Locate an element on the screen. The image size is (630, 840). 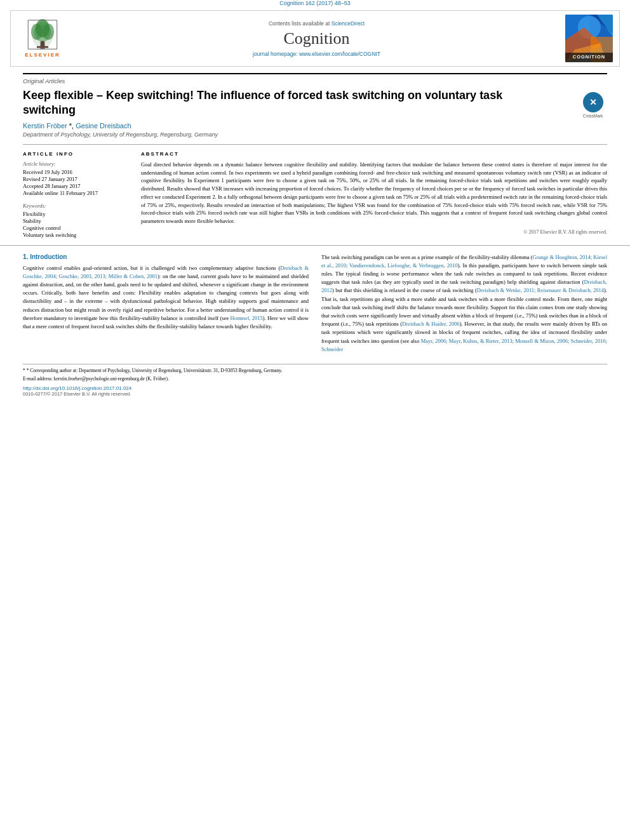
journal-homepage: journal homepage: www.elsevier.com/locat… is located at coordinates (316, 54).